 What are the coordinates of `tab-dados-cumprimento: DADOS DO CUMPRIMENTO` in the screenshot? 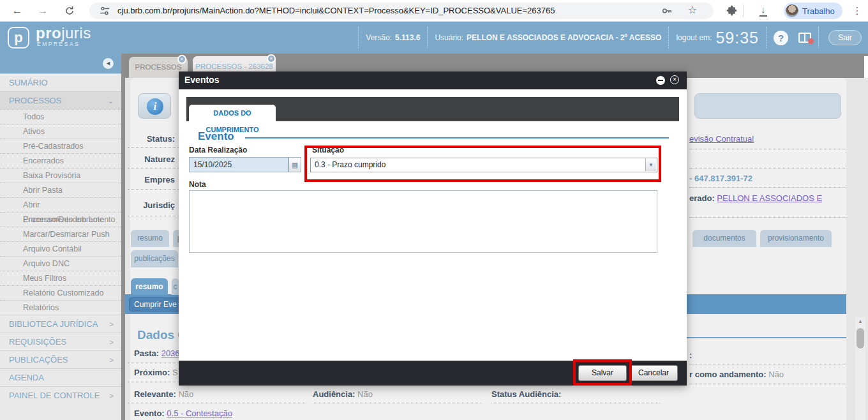 It's located at (232, 113).